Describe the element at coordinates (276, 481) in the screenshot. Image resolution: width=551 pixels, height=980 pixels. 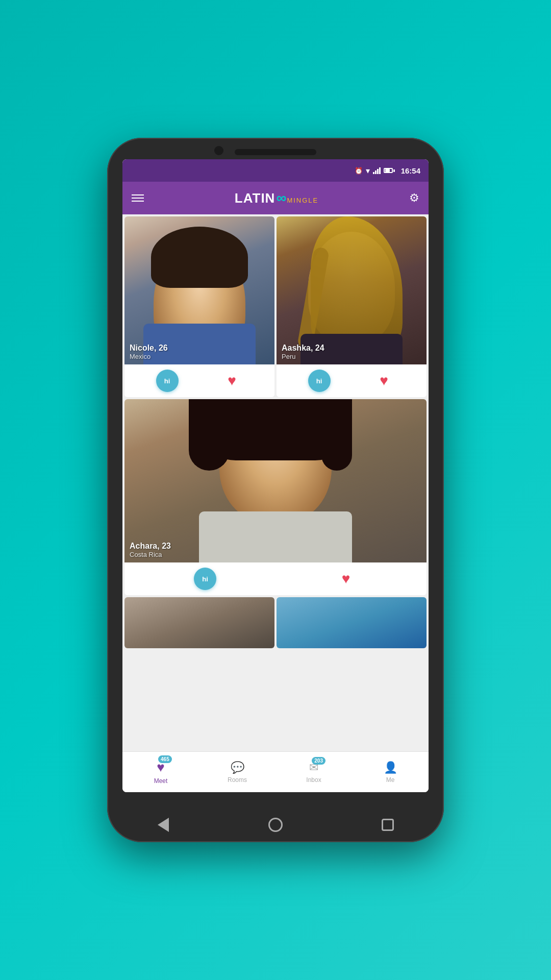
I see `achara-image: Achara, 23 Costa Rica` at that location.